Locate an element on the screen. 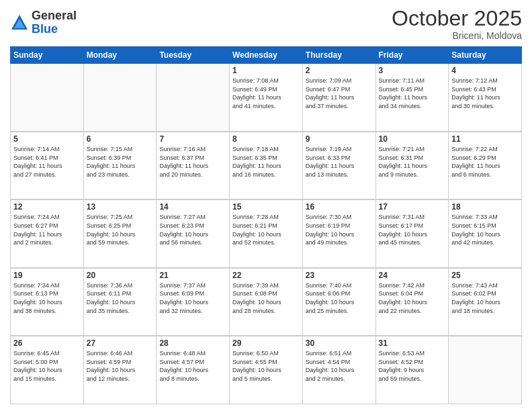 The width and height of the screenshot is (532, 411). day-header-monday: Monday is located at coordinates (120, 55).